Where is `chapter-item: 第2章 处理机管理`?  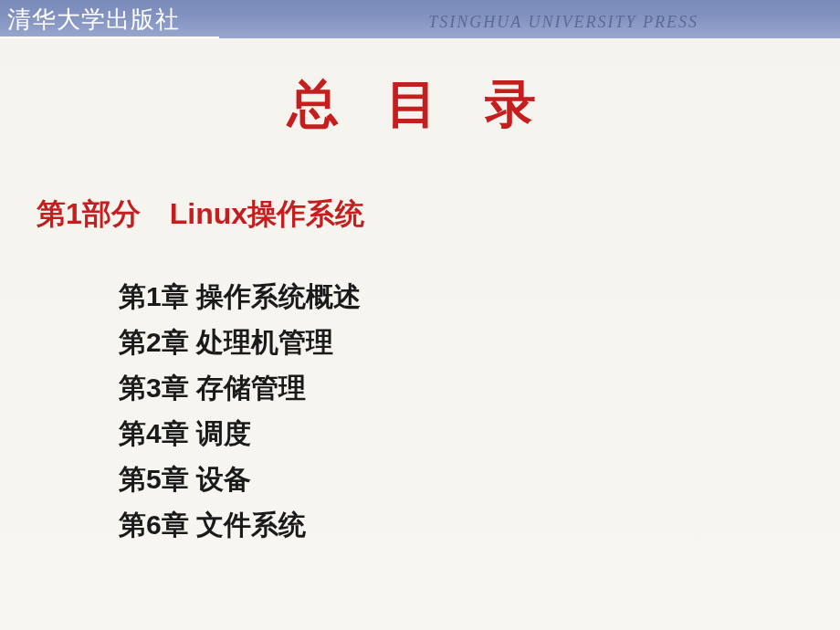 chapter-item: 第2章 处理机管理 is located at coordinates (479, 342).